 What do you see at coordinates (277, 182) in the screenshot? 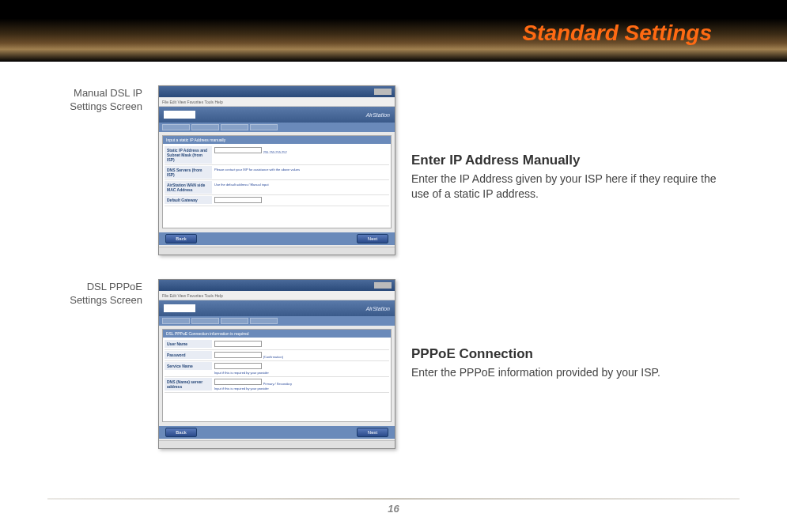
I see `form-panel: Input a static IP Address manually Stati…` at bounding box center [277, 182].